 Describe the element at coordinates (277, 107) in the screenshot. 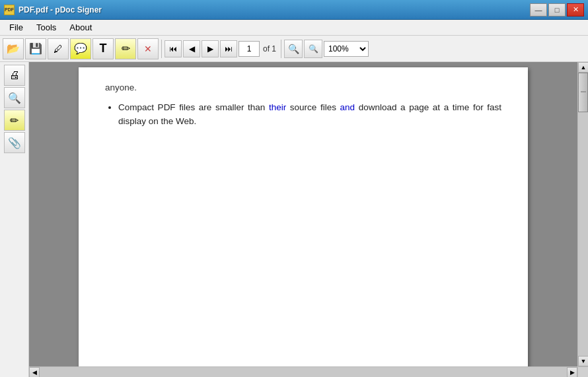

I see `highlight-their: their` at that location.